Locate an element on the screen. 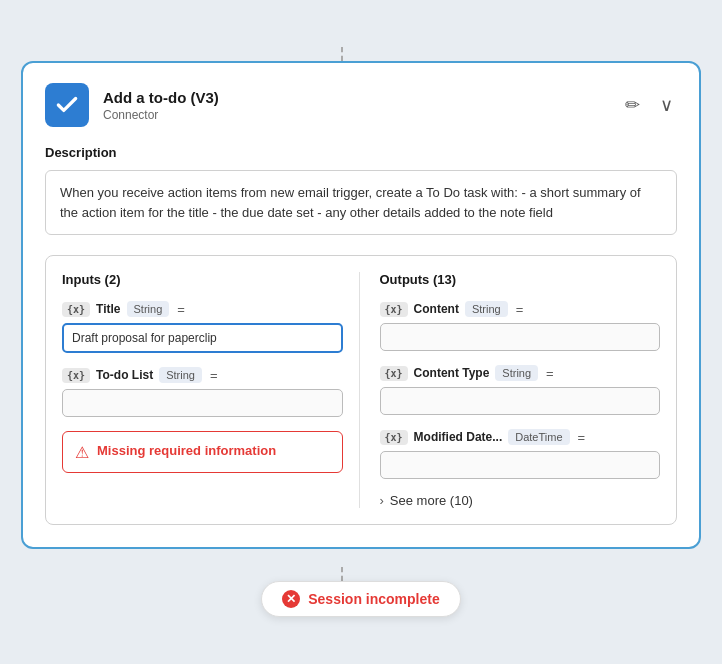 This screenshot has height=664, width=722. output-content-eq: = is located at coordinates (520, 310).